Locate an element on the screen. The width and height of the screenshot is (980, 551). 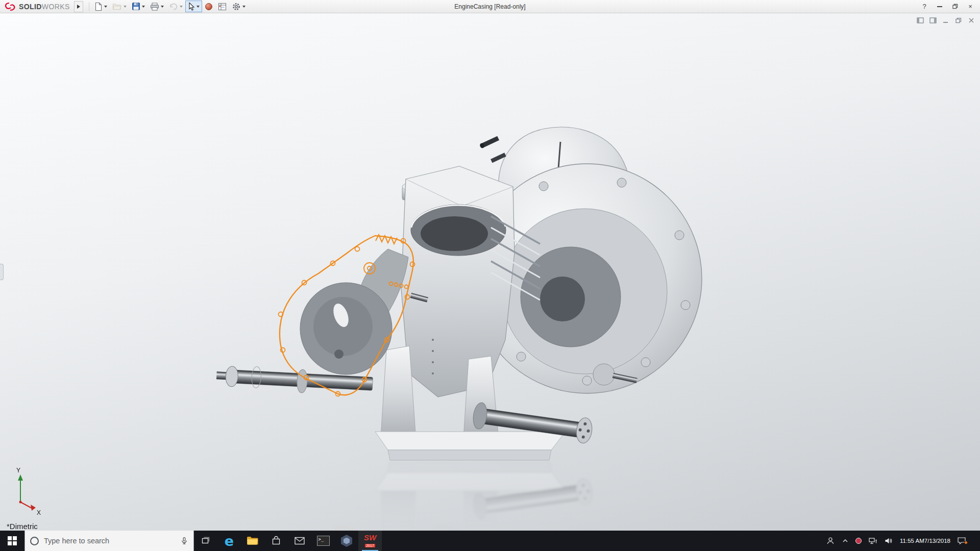
spring-coil-sketch is located at coordinates (386, 239).